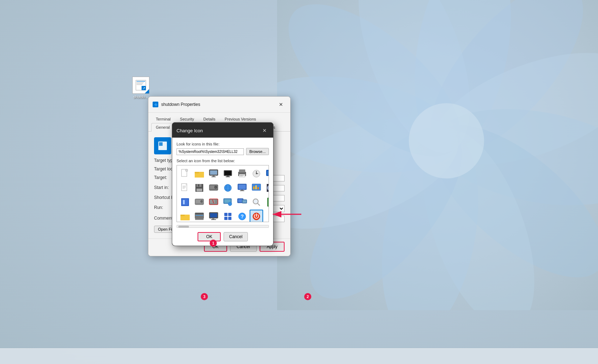 The image size is (598, 364). I want to click on shortcut-icon-img: ↗, so click(141, 85).